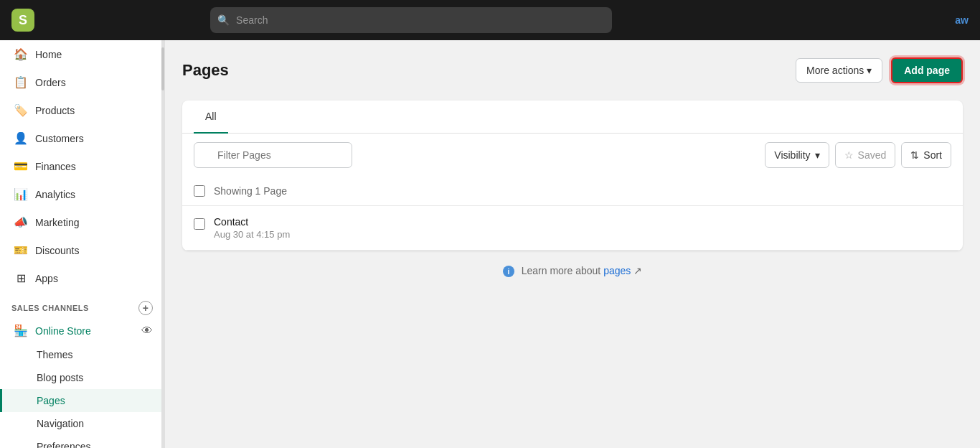 Image resolution: width=980 pixels, height=448 pixels. What do you see at coordinates (818, 155) in the screenshot?
I see `visibility-chevron-icon: ▾` at bounding box center [818, 155].